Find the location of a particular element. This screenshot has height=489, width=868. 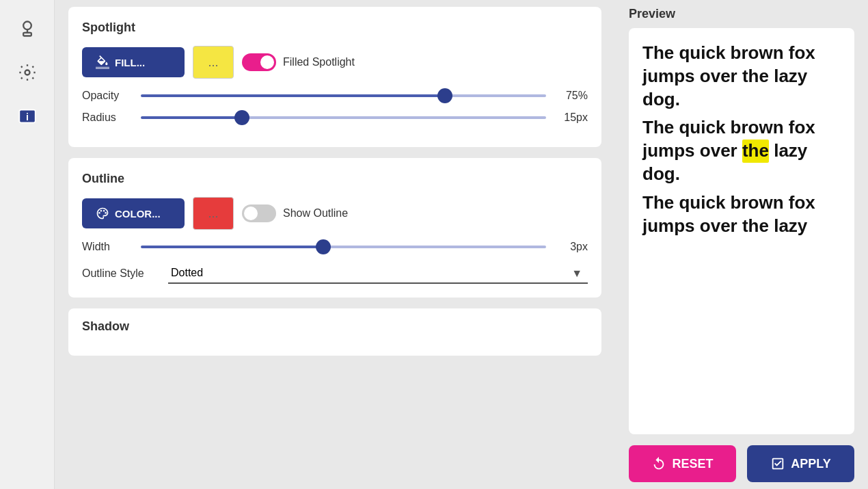

spotlight-title: Spotlight is located at coordinates (335, 27).